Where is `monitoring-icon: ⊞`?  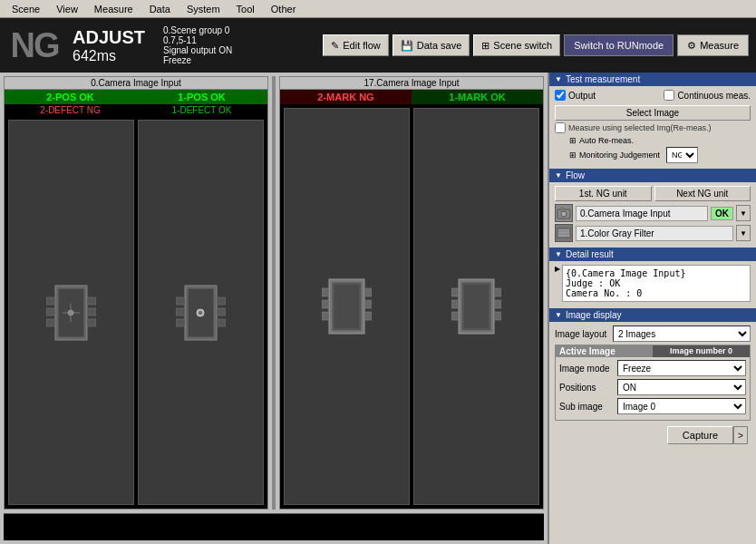 monitoring-icon: ⊞ is located at coordinates (573, 155).